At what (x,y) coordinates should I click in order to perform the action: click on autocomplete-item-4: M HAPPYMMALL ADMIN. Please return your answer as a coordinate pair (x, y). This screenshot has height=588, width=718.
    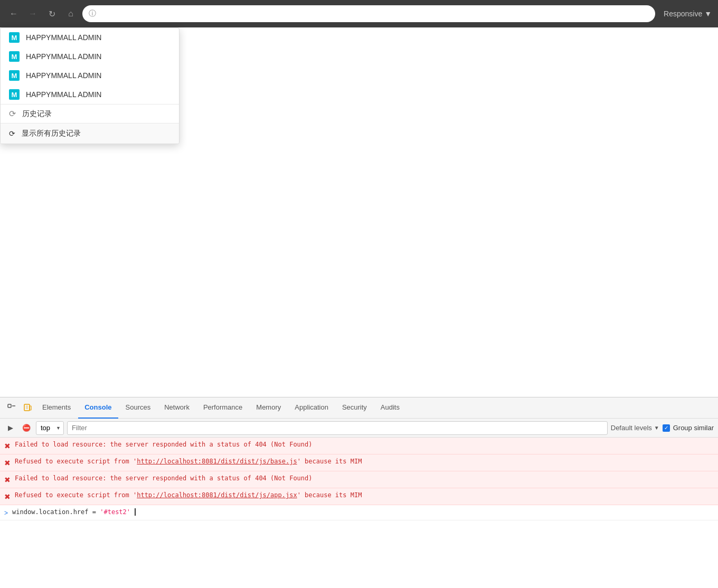
    Looking at the image, I should click on (90, 94).